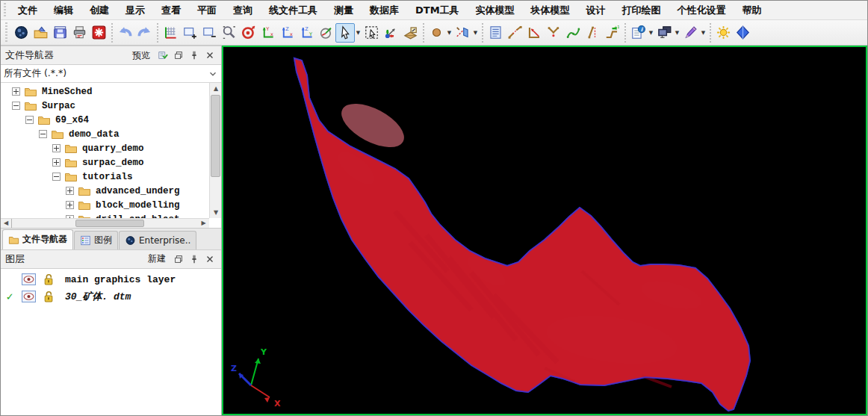  What do you see at coordinates (213, 74) in the screenshot?
I see `chevron-down-icon` at bounding box center [213, 74].